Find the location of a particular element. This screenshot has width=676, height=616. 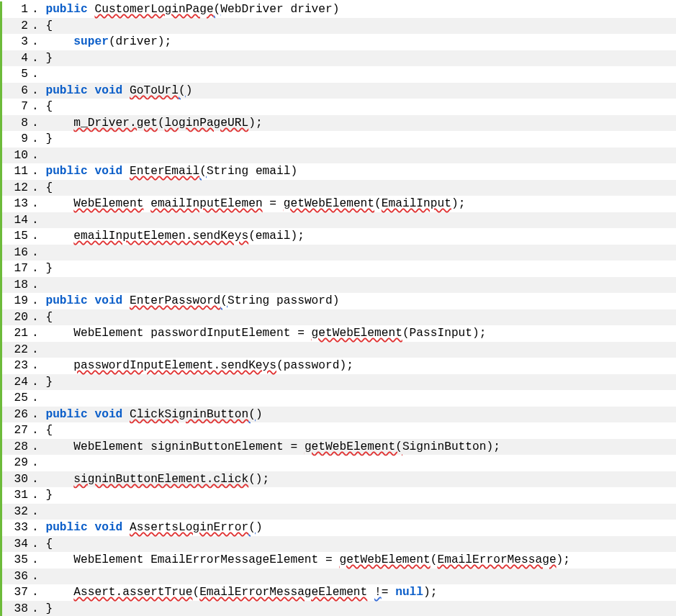

code-line: 21. WebElement passwordInputElement = ge… is located at coordinates (339, 334).